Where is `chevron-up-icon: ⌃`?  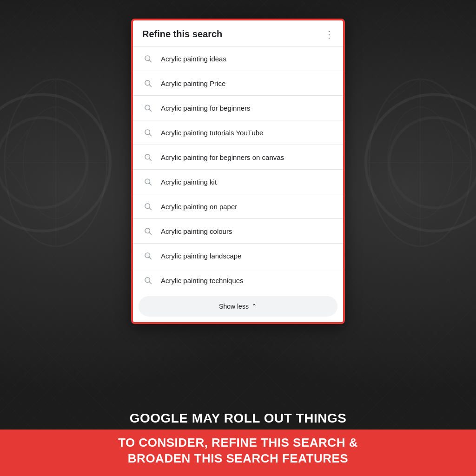 chevron-up-icon: ⌃ is located at coordinates (254, 306).